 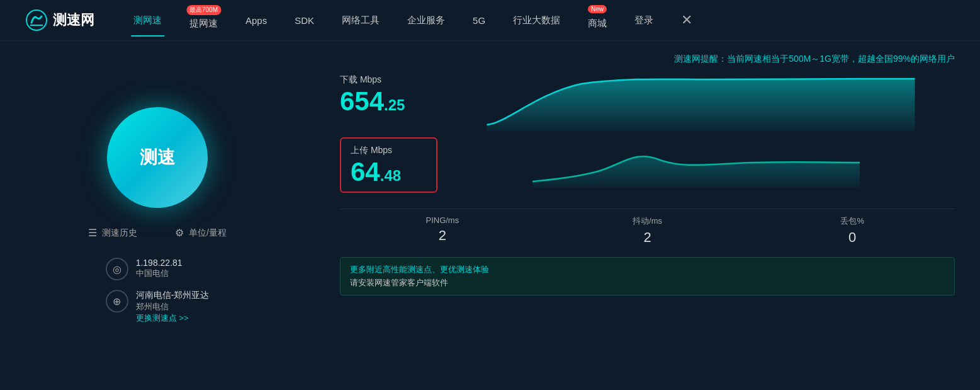 I want to click on stat-jitter: 抖动/ms 2, so click(x=648, y=231).